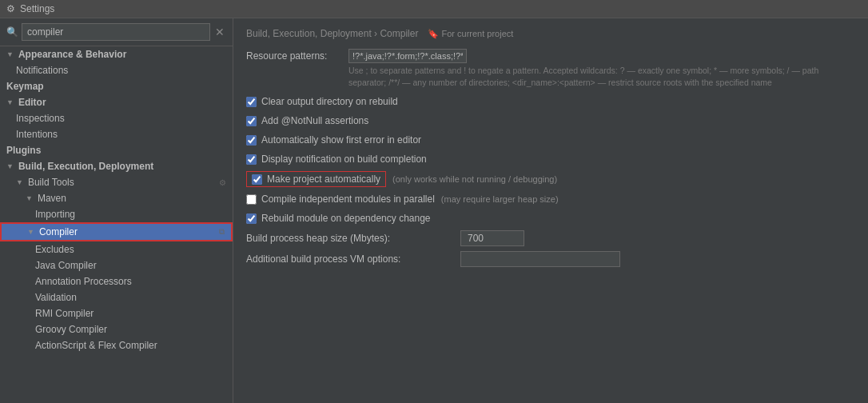 The width and height of the screenshot is (868, 403). What do you see at coordinates (117, 329) in the screenshot?
I see `sidebar-item-groovy-compiler: Groovy Compiler` at bounding box center [117, 329].